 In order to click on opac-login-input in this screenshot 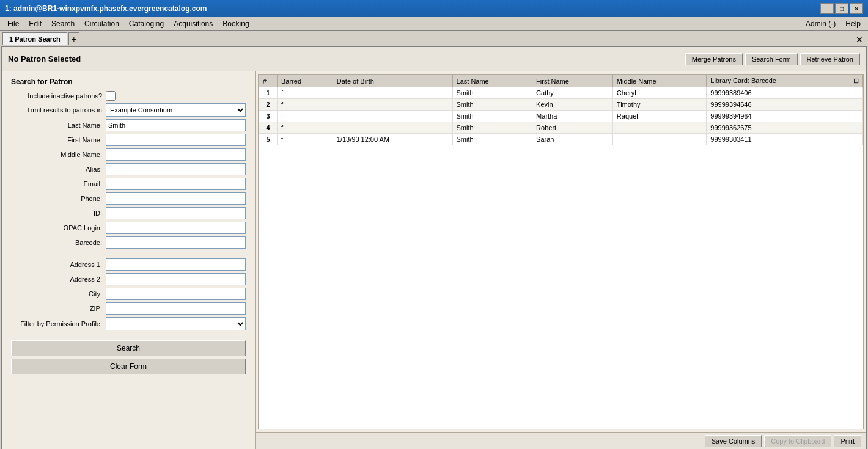, I will do `click(176, 228)`.